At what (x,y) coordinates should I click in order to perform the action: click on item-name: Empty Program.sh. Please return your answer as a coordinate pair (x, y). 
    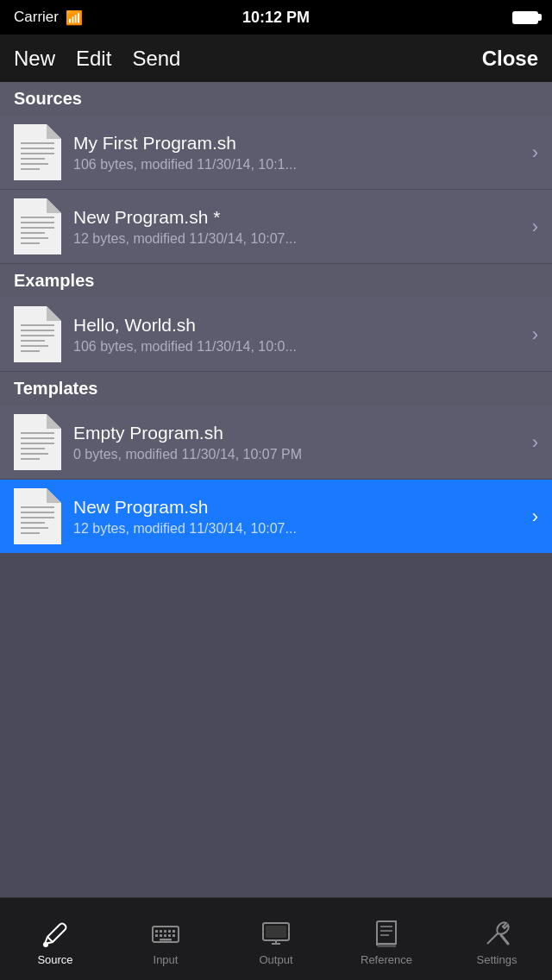
    Looking at the image, I should click on (299, 433).